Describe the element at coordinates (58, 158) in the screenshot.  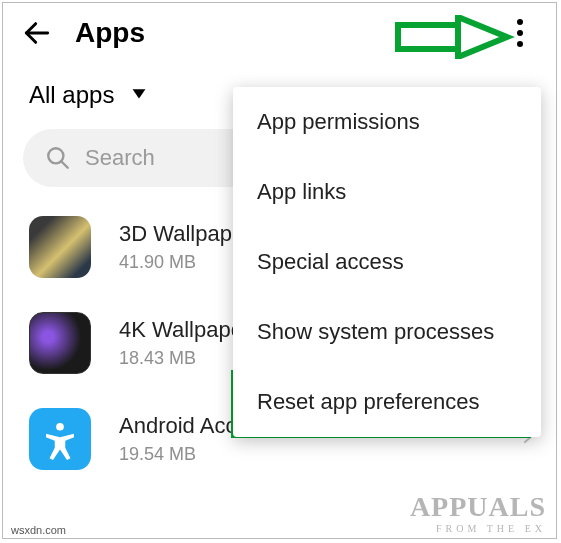
I see `search-icon` at that location.